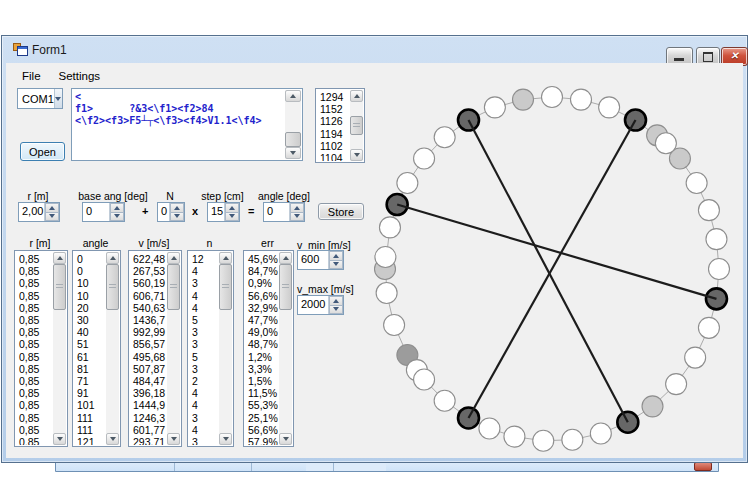 The image size is (750, 500). What do you see at coordinates (333, 156) in the screenshot?
I see `counts-row: 1104` at bounding box center [333, 156].